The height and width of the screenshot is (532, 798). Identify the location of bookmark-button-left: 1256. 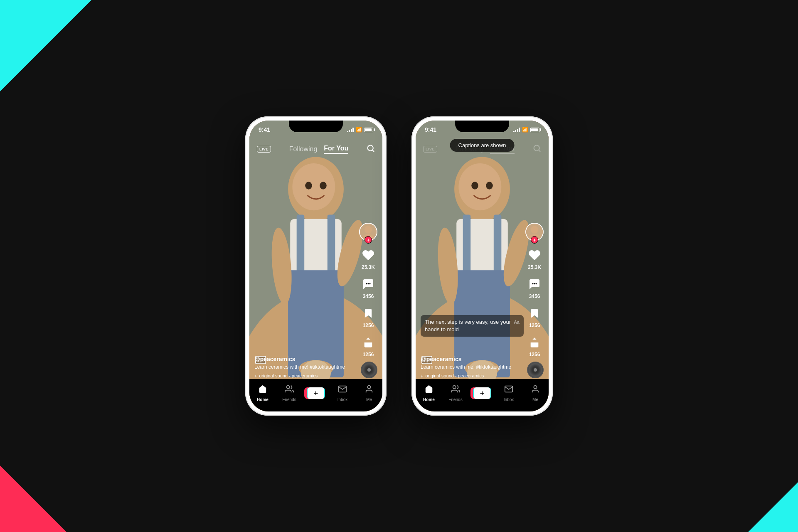
(368, 317).